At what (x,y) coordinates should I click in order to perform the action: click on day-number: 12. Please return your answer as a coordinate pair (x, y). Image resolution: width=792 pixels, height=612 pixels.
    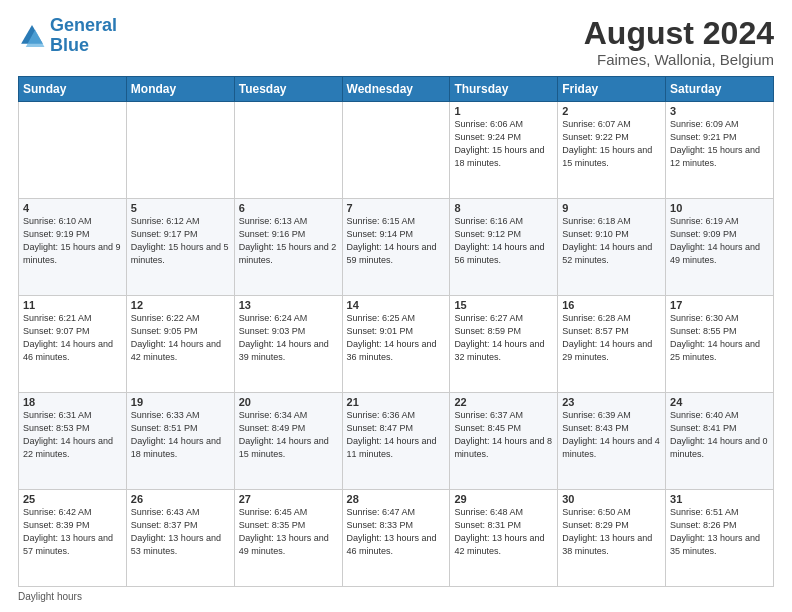
    Looking at the image, I should click on (180, 305).